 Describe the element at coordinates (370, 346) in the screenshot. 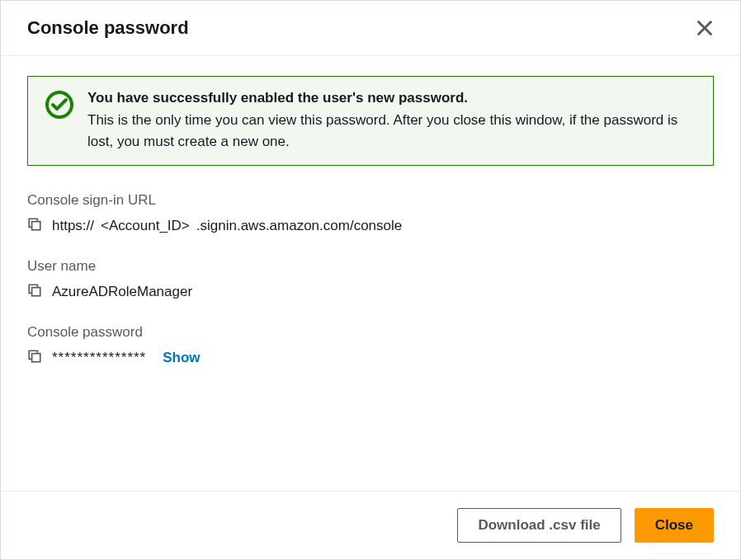

I see `password-field: Console password *************** Show` at that location.